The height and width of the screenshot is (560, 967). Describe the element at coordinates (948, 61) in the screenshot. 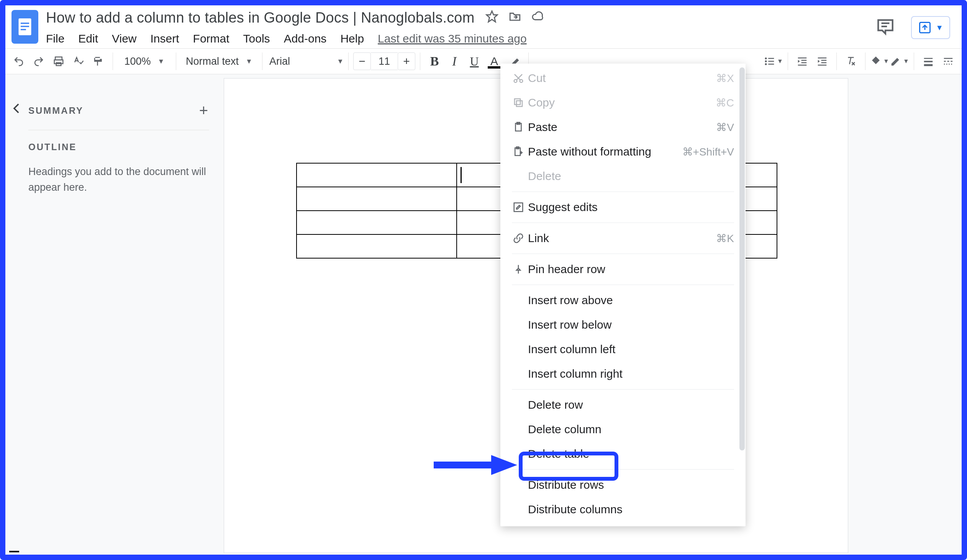

I see `border-style-button` at that location.